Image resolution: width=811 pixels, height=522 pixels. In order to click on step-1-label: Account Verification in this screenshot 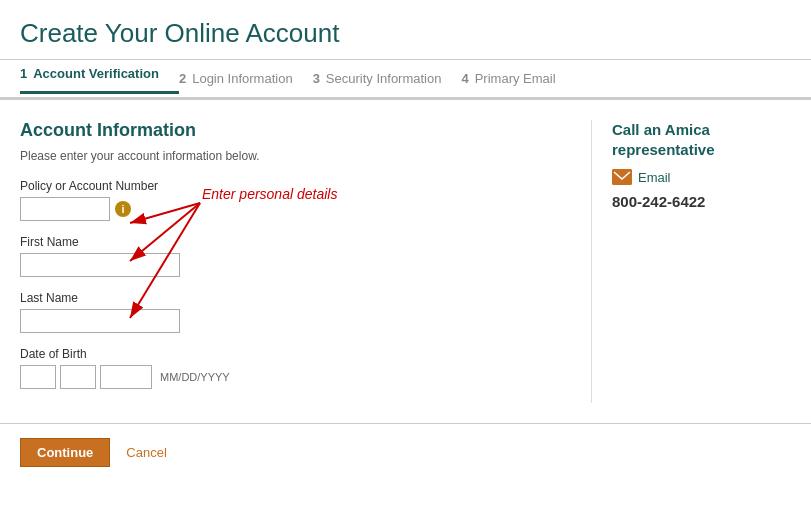, I will do `click(96, 74)`.